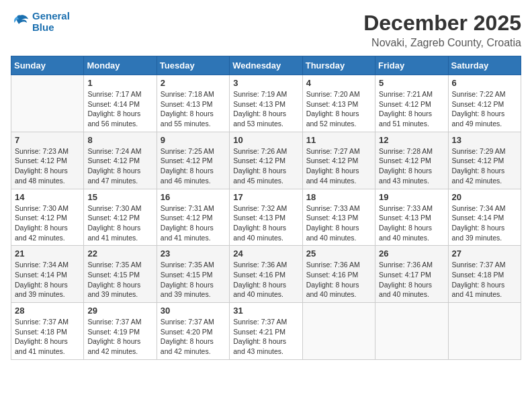  I want to click on day-cell: 25 Sunrise: 7:36 AM Sunset: 4:16 PM Dayl…, so click(339, 274).